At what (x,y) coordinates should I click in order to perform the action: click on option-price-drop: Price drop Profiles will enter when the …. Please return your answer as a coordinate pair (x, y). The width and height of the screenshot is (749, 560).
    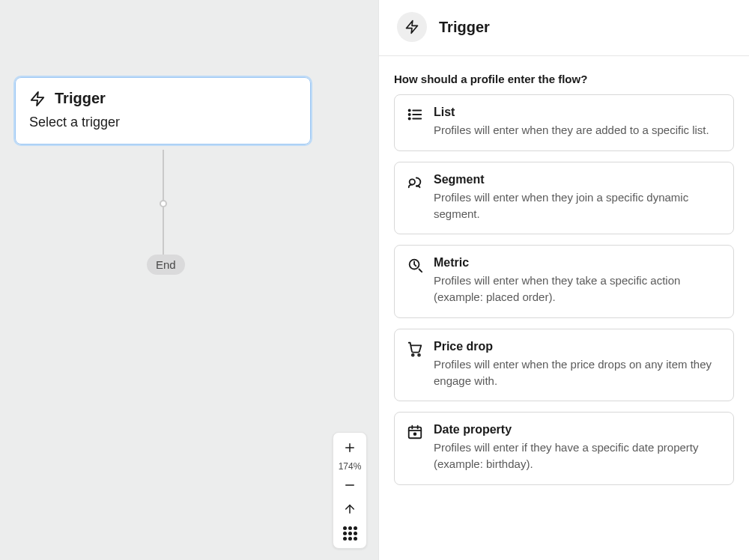
    Looking at the image, I should click on (564, 365).